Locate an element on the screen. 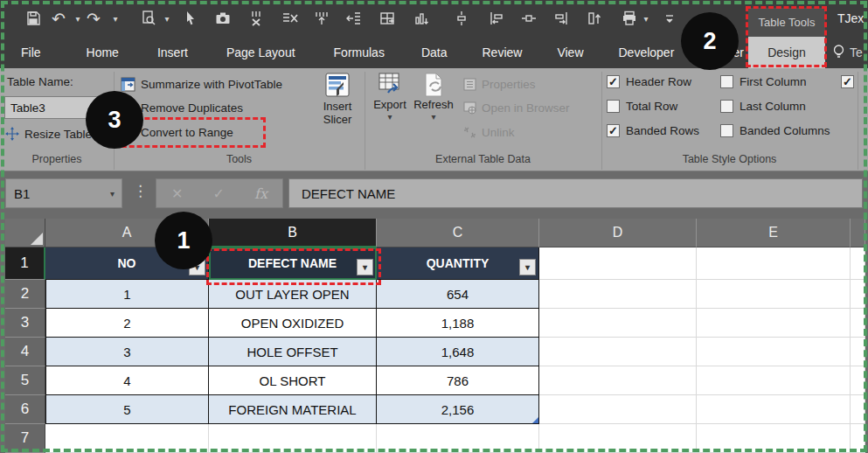 The width and height of the screenshot is (868, 453). name-box: B1 ▾ is located at coordinates (64, 193).